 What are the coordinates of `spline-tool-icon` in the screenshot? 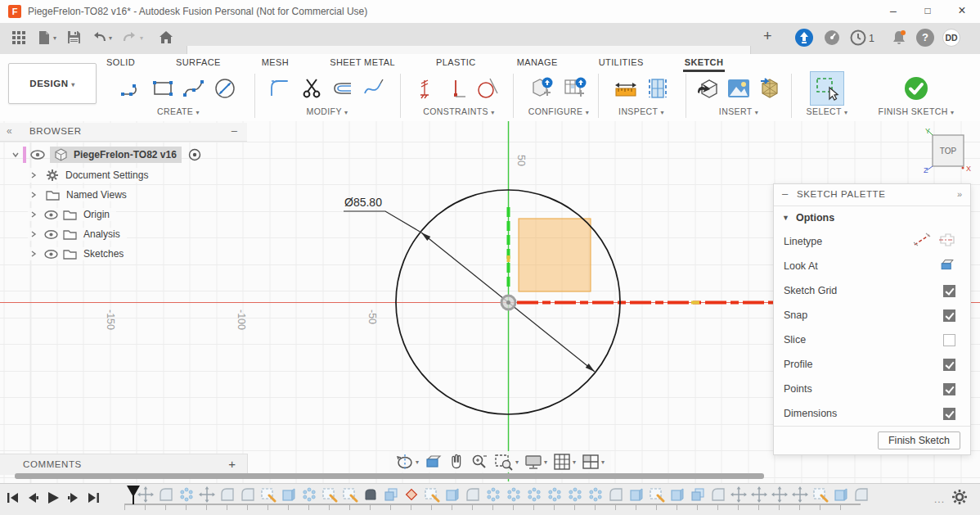 It's located at (194, 88).